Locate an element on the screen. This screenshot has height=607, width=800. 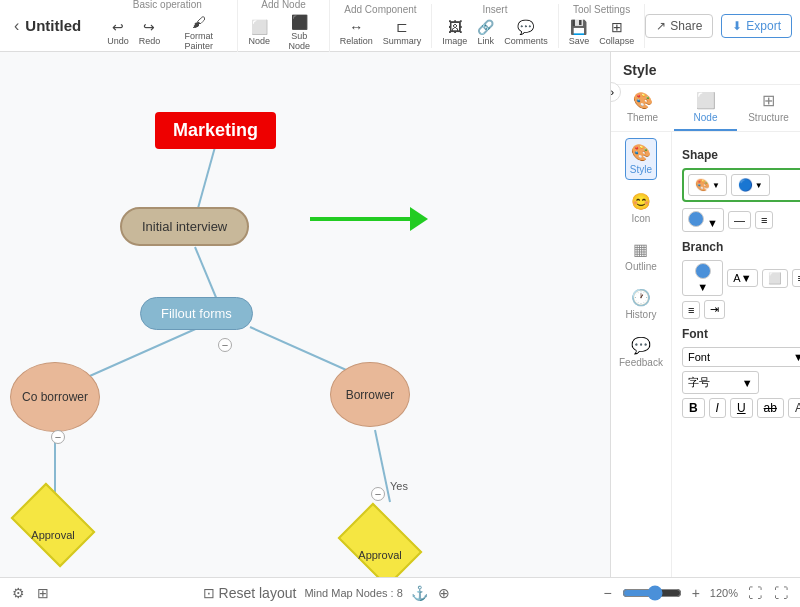
save-button: 💾Save is located at coordinates (580, 32).